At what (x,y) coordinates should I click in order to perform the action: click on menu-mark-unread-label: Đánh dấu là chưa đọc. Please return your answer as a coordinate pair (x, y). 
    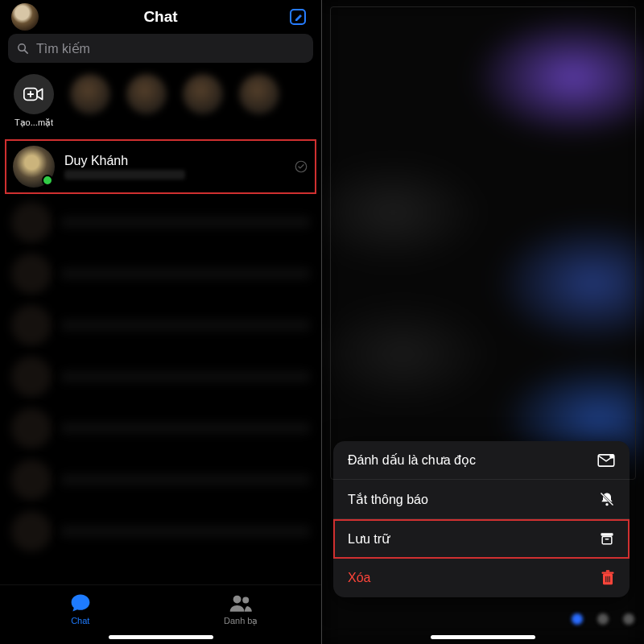
    Looking at the image, I should click on (412, 460).